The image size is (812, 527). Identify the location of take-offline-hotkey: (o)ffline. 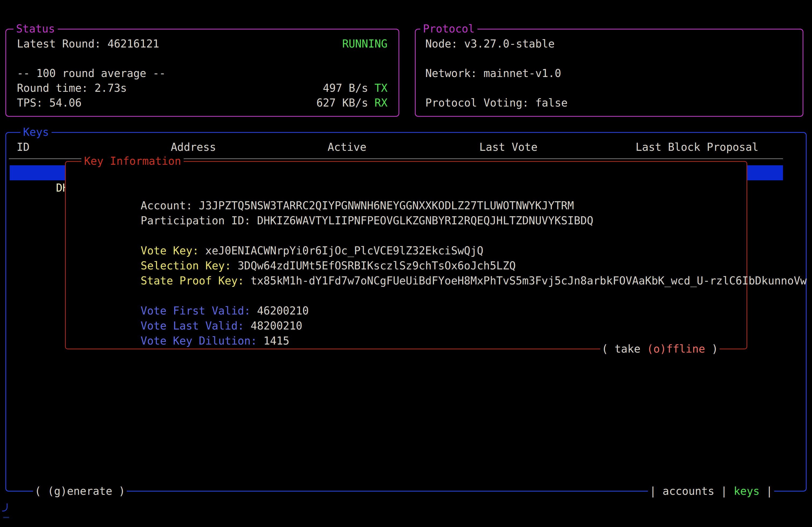
(676, 349).